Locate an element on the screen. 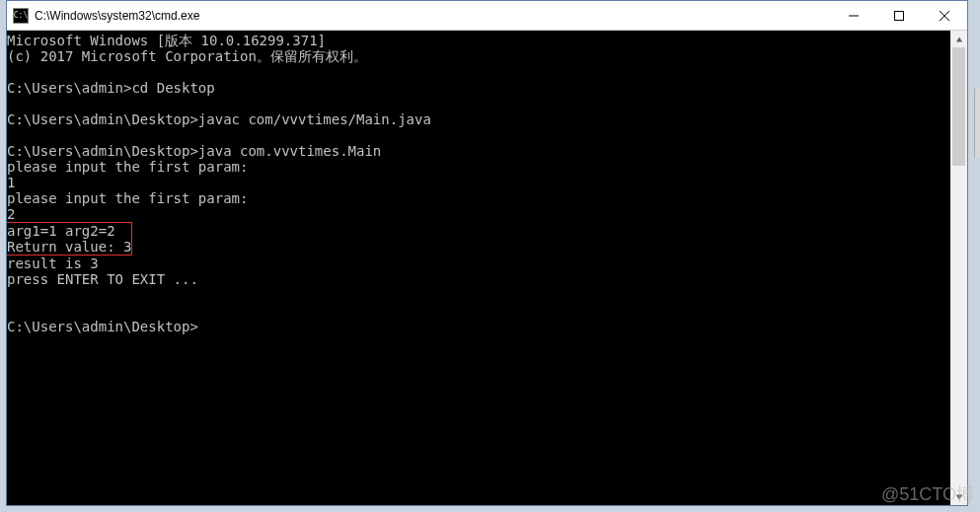 This screenshot has height=512, width=980. console-line: arg1=1 arg2=2 is located at coordinates (69, 231).